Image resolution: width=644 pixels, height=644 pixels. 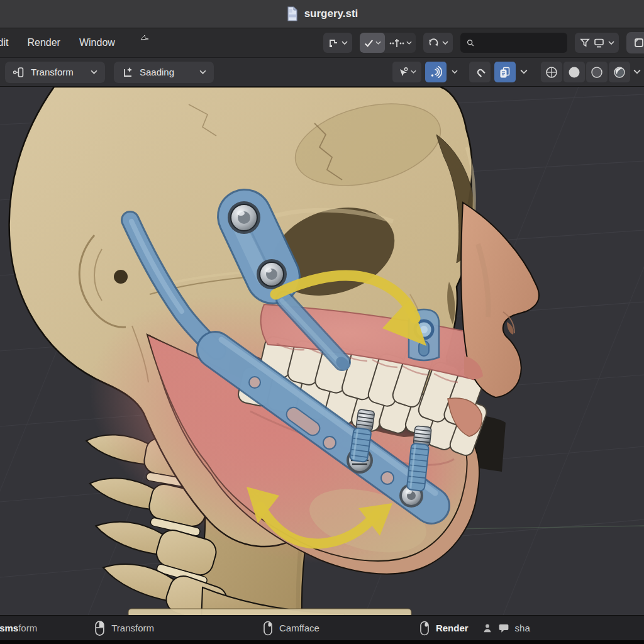 I want to click on display-icon, so click(x=599, y=43).